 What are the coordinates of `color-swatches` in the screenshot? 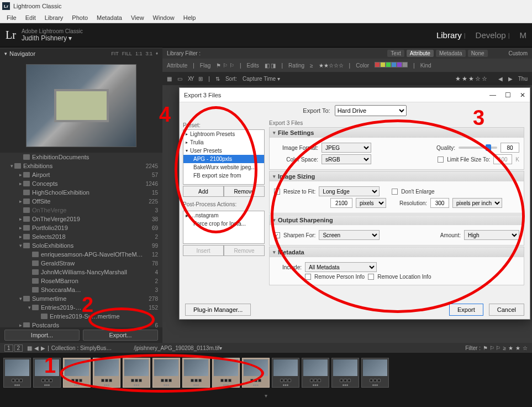 It's located at (391, 65).